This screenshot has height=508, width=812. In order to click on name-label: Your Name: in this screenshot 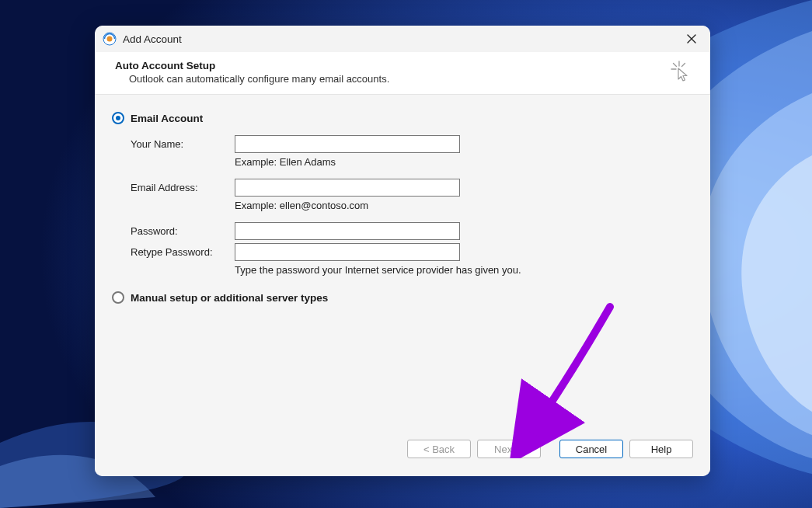, I will do `click(183, 144)`.